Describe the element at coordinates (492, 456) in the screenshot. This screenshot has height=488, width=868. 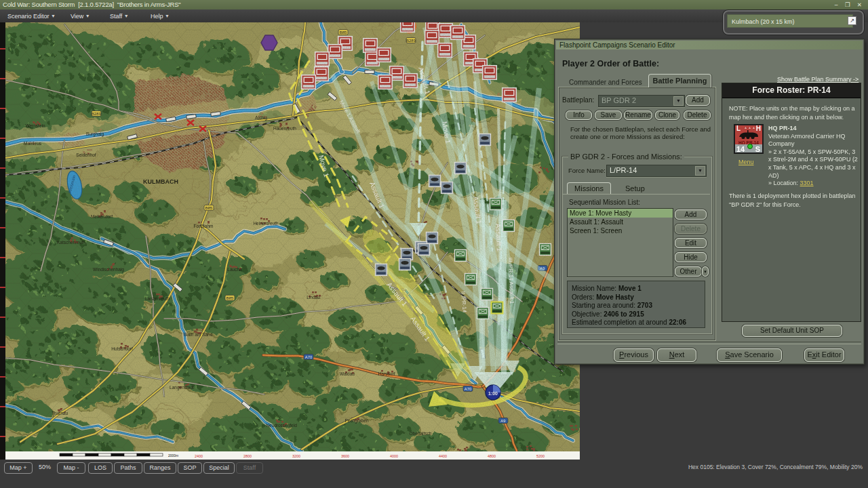
I see `svg-text: 4800` at that location.